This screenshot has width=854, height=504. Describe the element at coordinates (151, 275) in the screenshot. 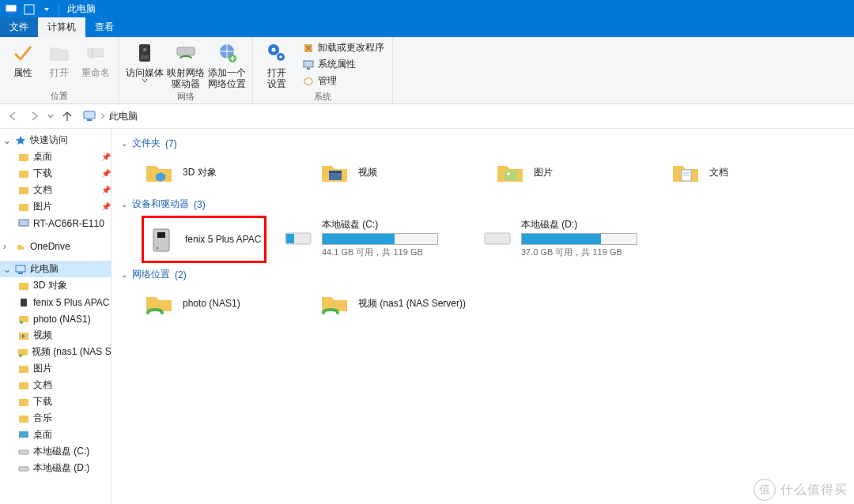

I see `group-header-label: 网络位置` at that location.